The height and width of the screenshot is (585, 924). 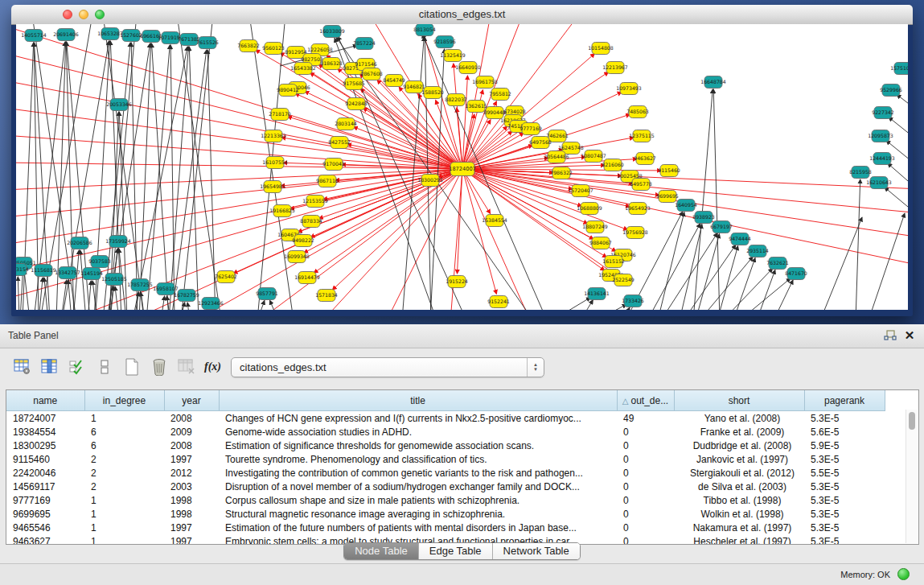 I want to click on network-node: 9529966, so click(x=891, y=90).